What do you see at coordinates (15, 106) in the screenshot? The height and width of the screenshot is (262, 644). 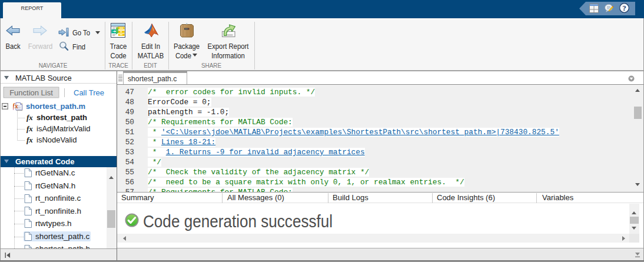 I see `svg-text: fx` at bounding box center [15, 106].